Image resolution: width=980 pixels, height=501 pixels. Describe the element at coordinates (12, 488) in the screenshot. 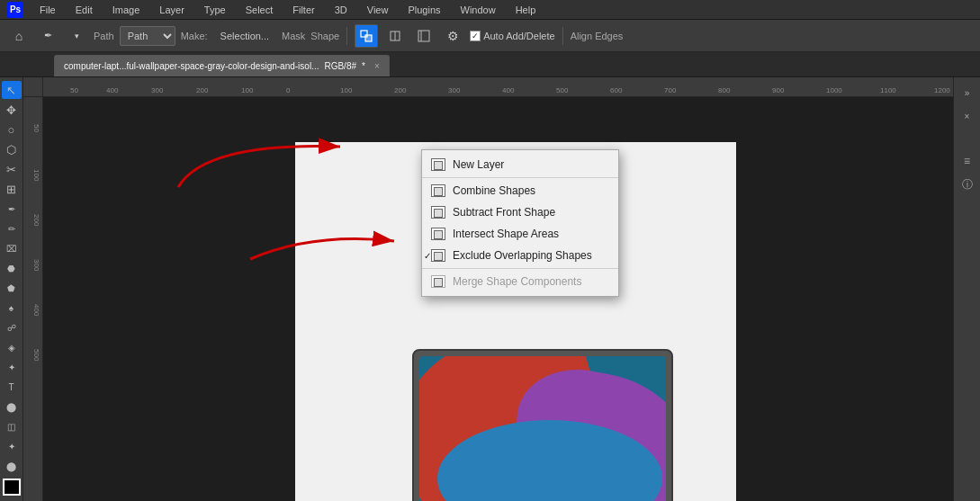

I see `foreground-color` at that location.